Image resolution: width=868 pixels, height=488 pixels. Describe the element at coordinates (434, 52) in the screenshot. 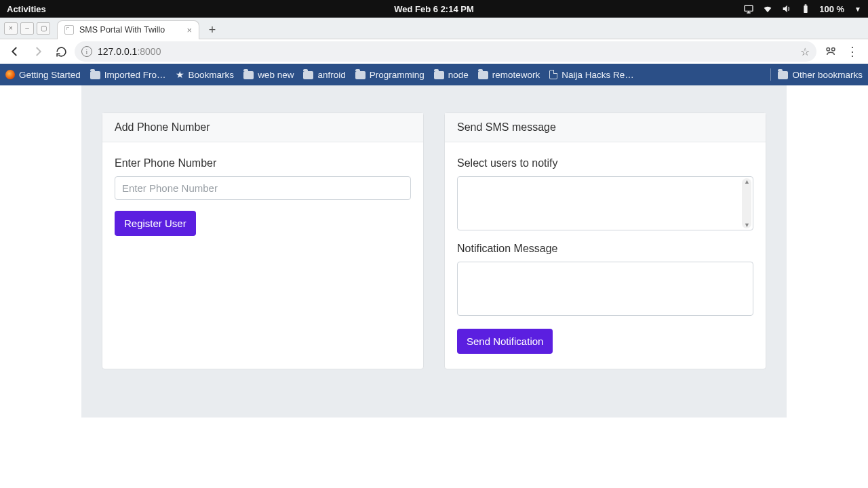

I see `browser-toolbar: i 127.0.0.1:8000 ☆ ⋮` at that location.